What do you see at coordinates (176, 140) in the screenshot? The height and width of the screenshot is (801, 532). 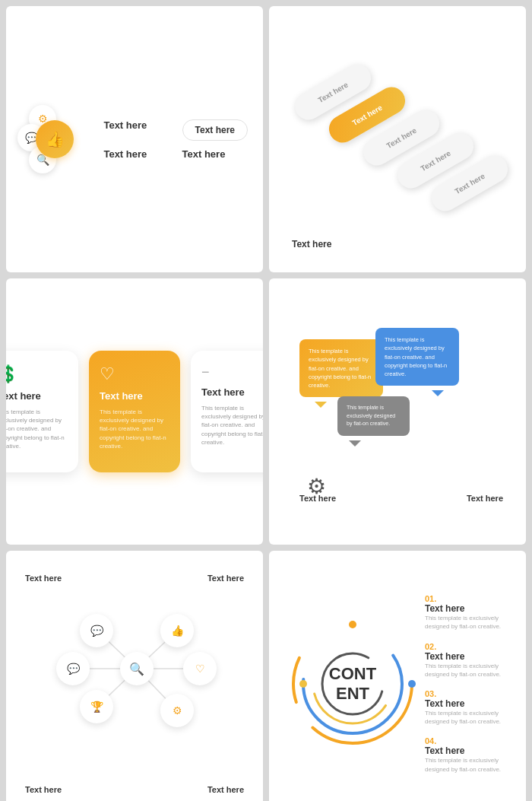 I see `text-grid: Text here Text here Text here Text here` at bounding box center [176, 140].